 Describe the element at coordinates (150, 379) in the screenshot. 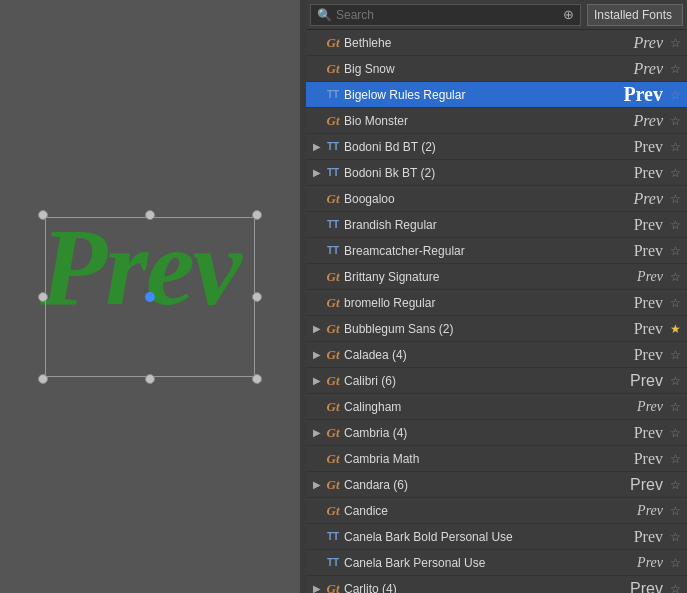

I see `handle-bc` at that location.